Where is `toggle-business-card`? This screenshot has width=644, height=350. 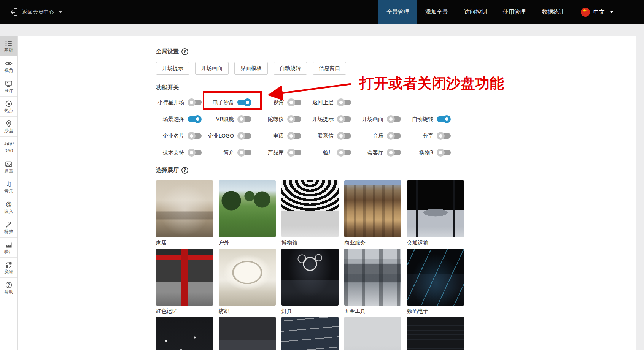
toggle-business-card is located at coordinates (195, 136).